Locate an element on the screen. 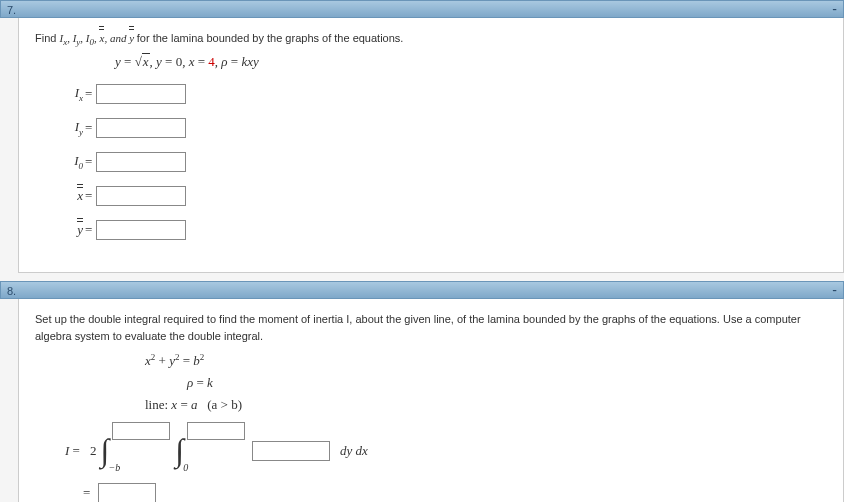 The image size is (844, 502). question-header-8: 8. - is located at coordinates (422, 290).